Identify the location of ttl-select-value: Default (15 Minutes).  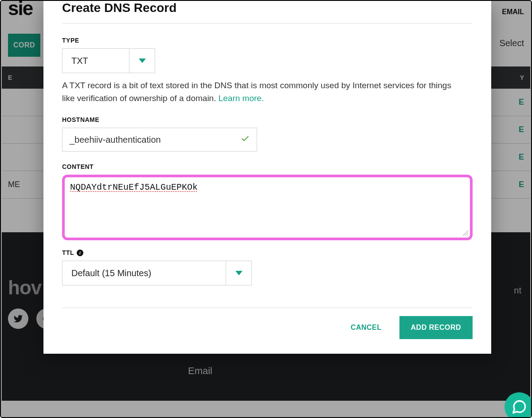
(144, 273).